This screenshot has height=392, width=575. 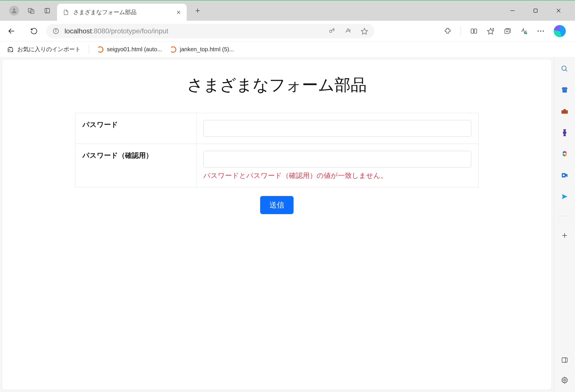 What do you see at coordinates (34, 31) in the screenshot?
I see `refresh-button` at bounding box center [34, 31].